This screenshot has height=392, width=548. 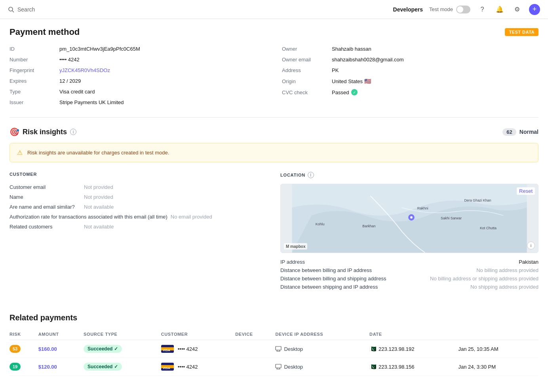 I want to click on svg-text: Sakhi Sarwar, so click(x=451, y=218).